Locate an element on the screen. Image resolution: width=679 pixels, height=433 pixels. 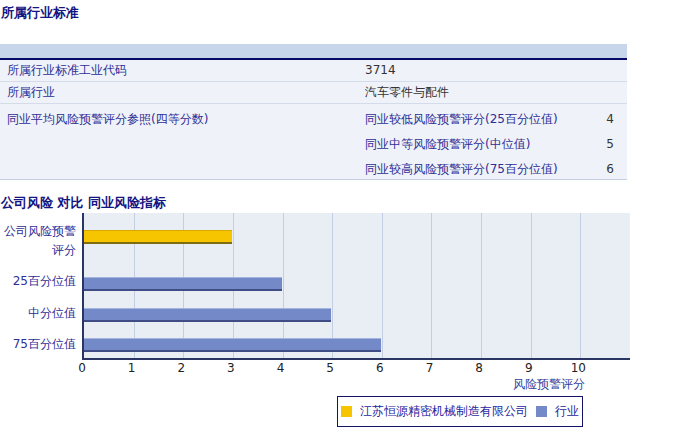
x-tick-label: 9 is located at coordinates (529, 368).